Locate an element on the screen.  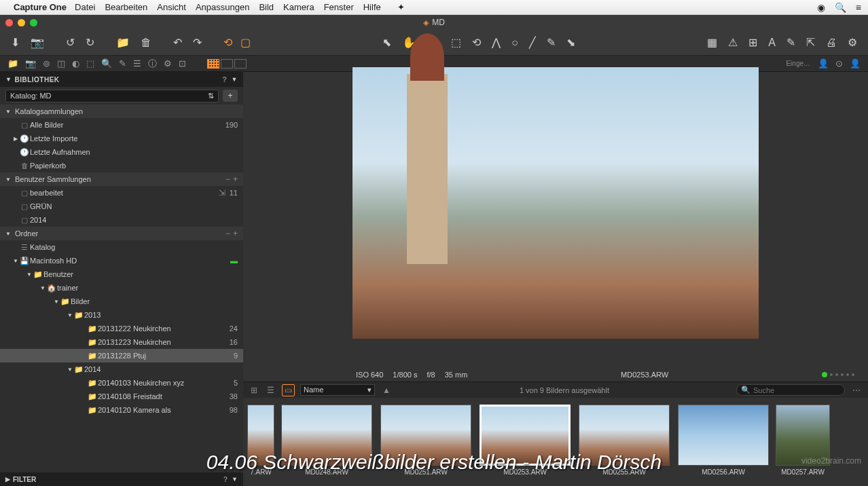
adjust-tab-icon: ✎ is located at coordinates (122, 64).